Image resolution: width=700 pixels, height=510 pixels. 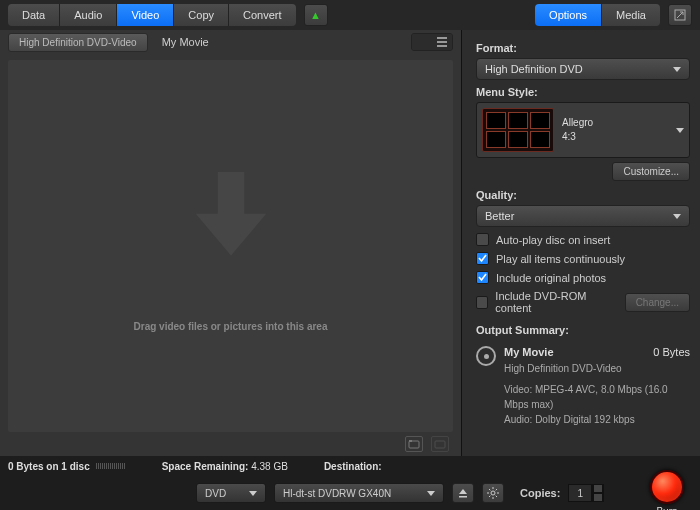 What do you see at coordinates (583, 258) in the screenshot?
I see `play-all-checkbox: Play all items continuously` at bounding box center [583, 258].